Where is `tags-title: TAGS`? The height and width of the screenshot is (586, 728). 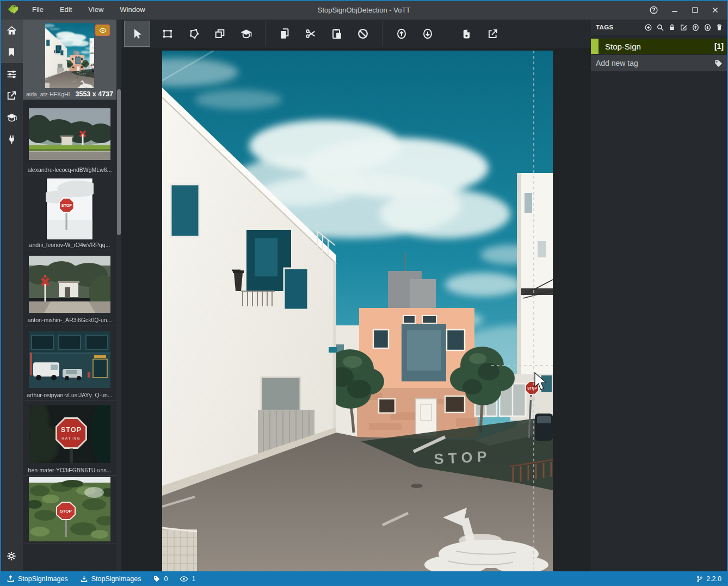 tags-title: TAGS is located at coordinates (605, 27).